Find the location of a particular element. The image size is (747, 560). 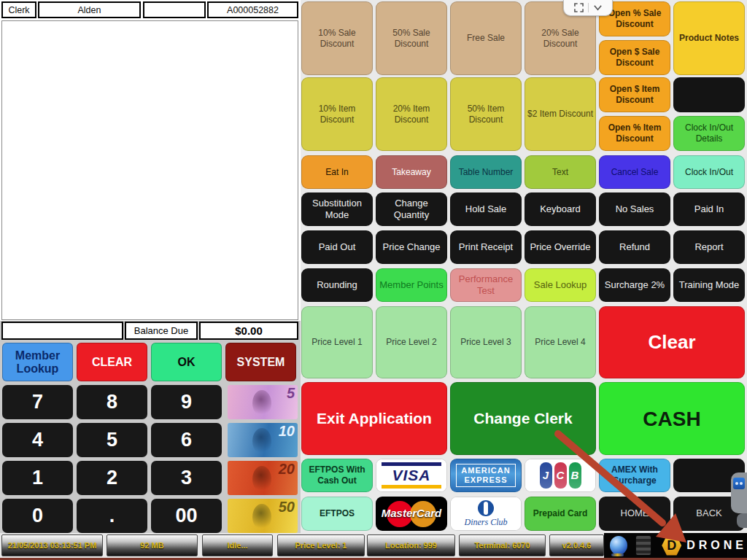

numpad-key-9: 9 is located at coordinates (187, 402).